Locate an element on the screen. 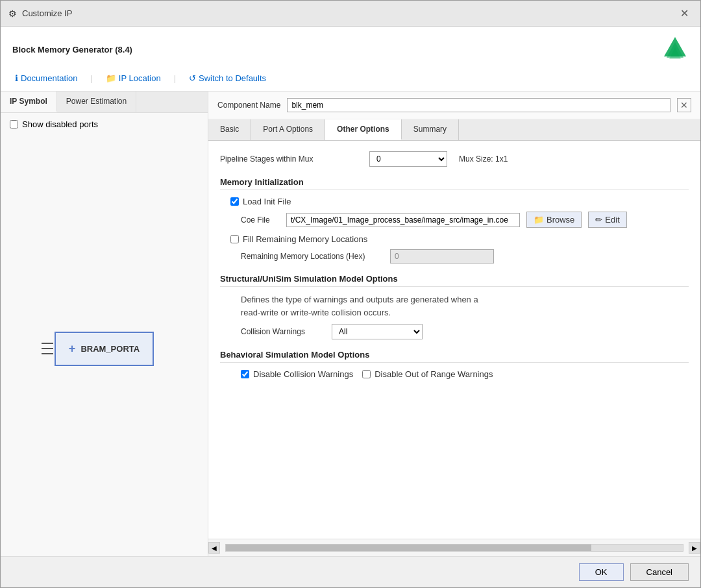  fill-remaining-checkbox is located at coordinates (235, 239).